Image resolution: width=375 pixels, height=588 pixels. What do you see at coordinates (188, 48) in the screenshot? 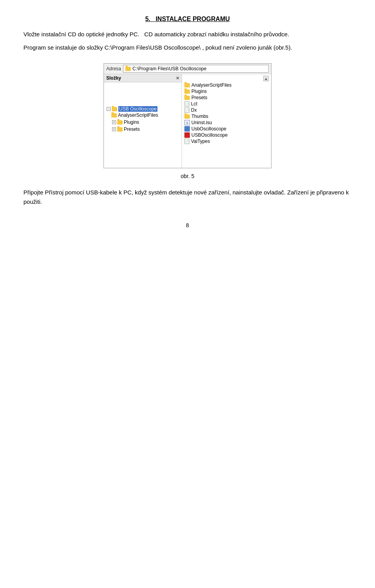
I see `paragraph-3: Program se instaluje do složky C:\Progra…` at bounding box center [188, 48].